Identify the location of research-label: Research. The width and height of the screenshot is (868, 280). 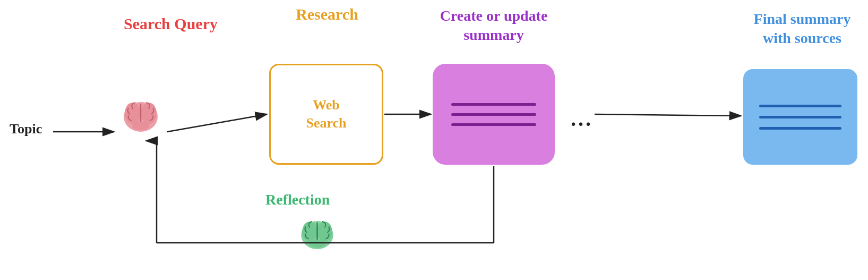
(327, 14).